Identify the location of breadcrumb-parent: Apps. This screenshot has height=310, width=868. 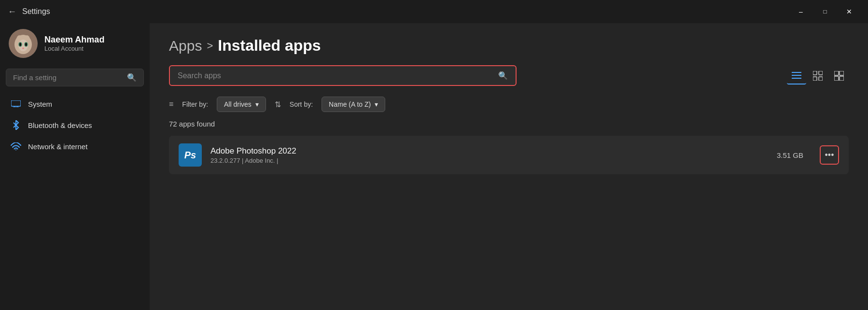
(185, 46).